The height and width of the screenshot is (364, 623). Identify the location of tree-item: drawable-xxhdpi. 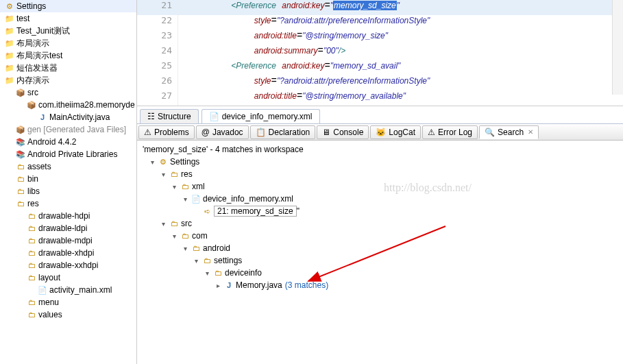
(69, 265).